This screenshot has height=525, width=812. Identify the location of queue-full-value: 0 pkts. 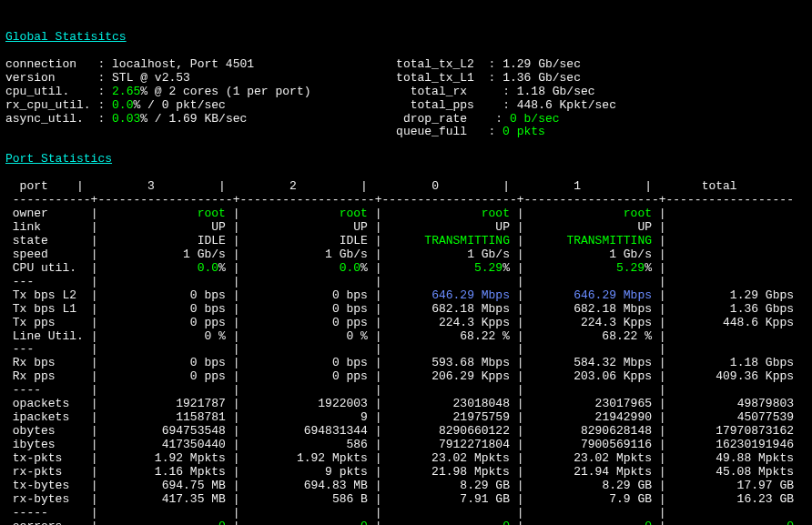
(524, 131).